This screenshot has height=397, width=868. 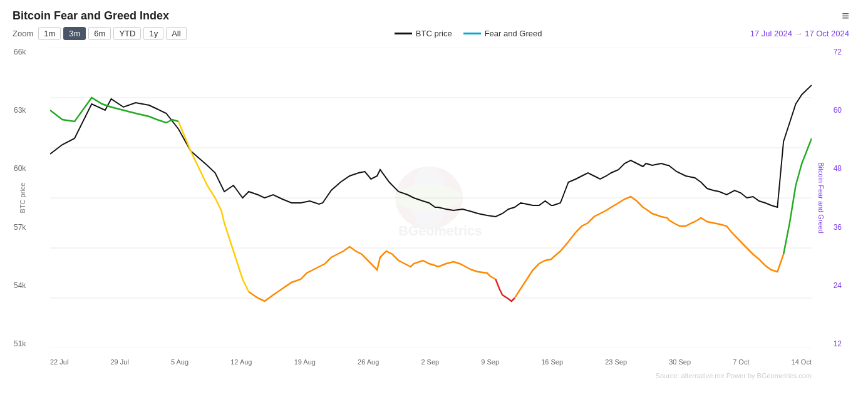 What do you see at coordinates (503, 34) in the screenshot?
I see `legend-fg: Fear and Greed` at bounding box center [503, 34].